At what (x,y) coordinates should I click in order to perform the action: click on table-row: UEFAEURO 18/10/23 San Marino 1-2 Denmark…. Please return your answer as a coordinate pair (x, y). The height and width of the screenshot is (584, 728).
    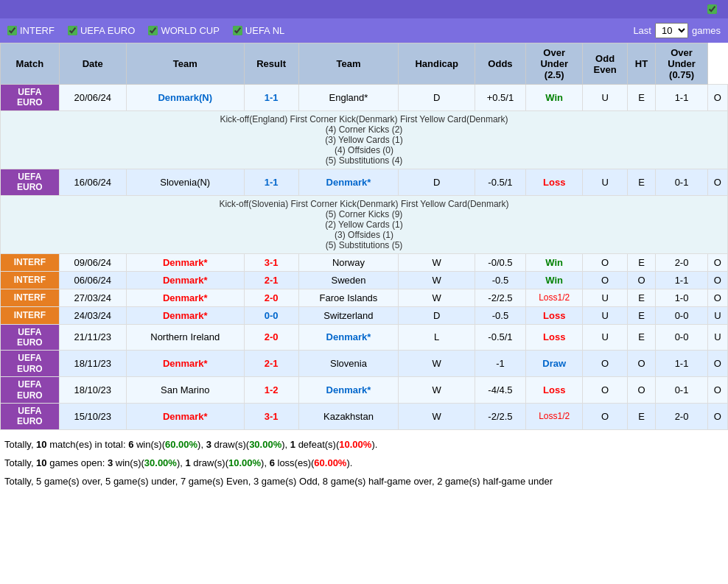
    Looking at the image, I should click on (364, 390).